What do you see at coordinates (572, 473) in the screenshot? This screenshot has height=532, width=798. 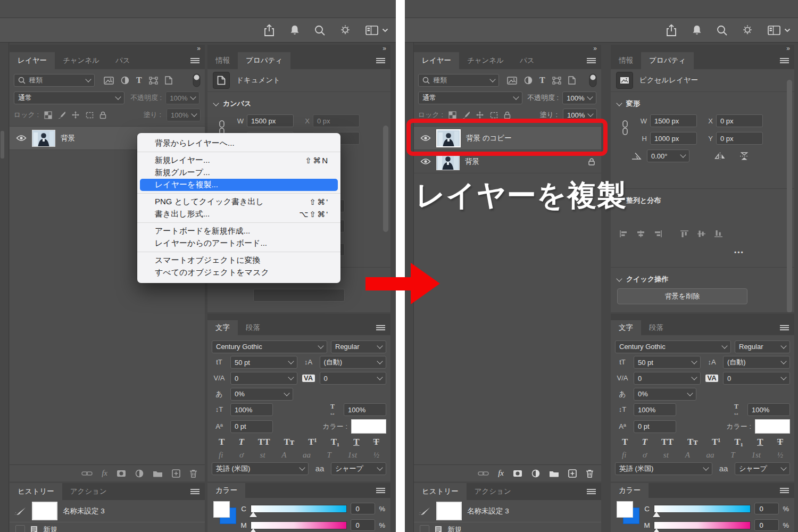 I see `new-layer-icon` at bounding box center [572, 473].